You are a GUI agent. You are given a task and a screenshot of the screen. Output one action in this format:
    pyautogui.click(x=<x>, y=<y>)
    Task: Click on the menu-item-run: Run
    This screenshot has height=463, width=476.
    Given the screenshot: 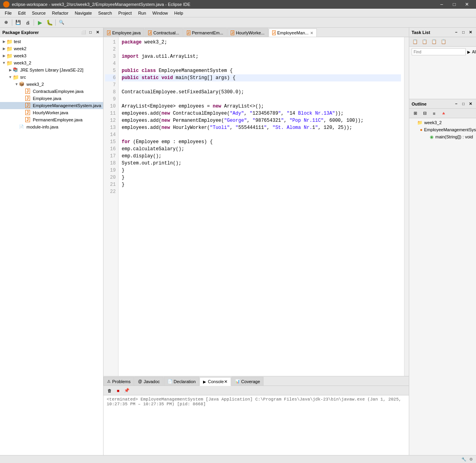 What is the action you would take?
    pyautogui.click(x=142, y=13)
    